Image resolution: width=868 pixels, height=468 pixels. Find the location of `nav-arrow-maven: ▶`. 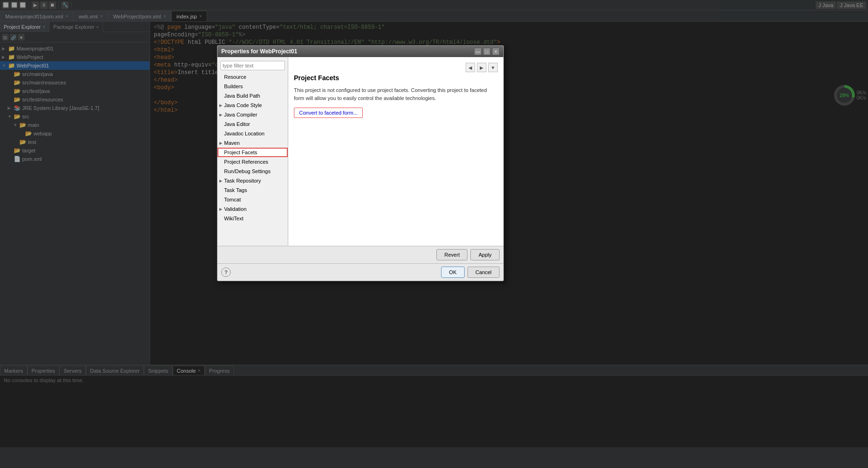

nav-arrow-maven: ▶ is located at coordinates (221, 143).